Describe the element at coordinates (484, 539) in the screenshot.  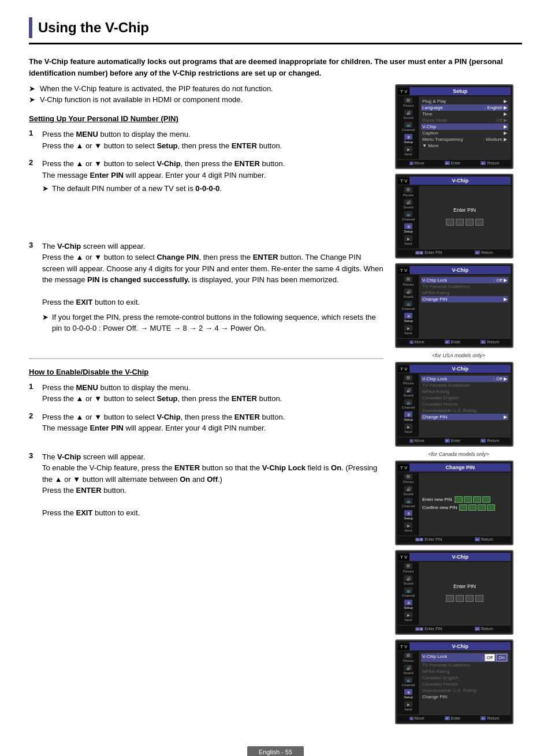
I see `footer-return-5: ↩Return` at that location.